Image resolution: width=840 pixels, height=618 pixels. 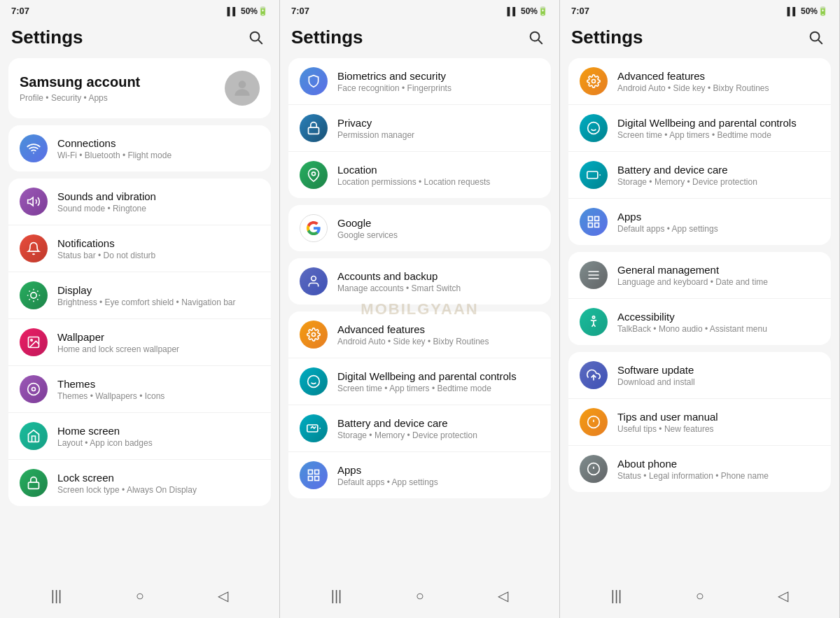 What do you see at coordinates (140, 596) in the screenshot?
I see `home-button-1: ○` at bounding box center [140, 596].